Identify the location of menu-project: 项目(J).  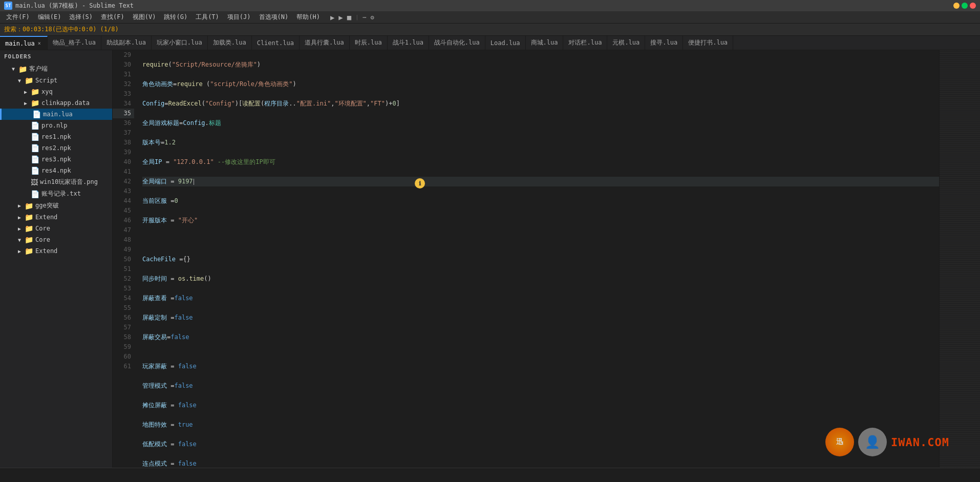
(239, 17).